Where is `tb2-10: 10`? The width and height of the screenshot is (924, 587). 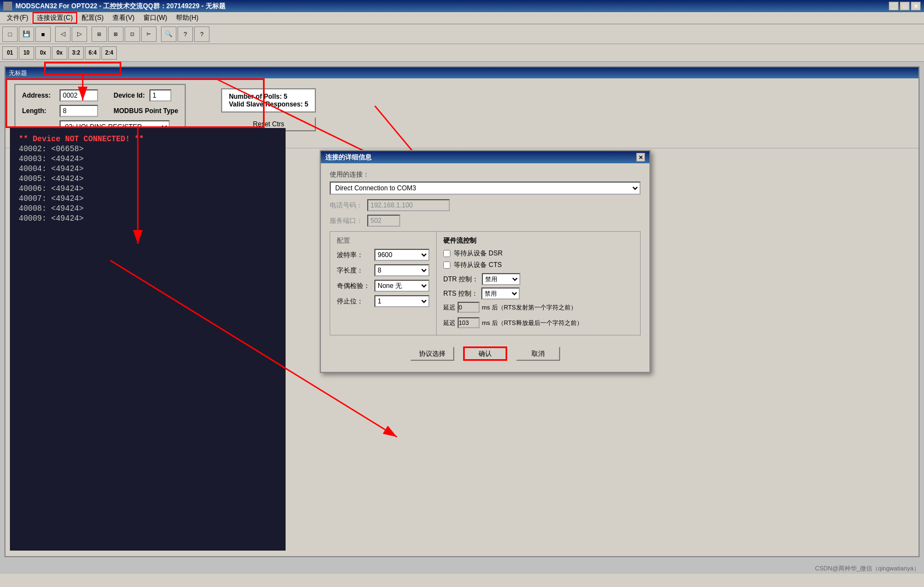
tb2-10: 10 is located at coordinates (26, 53).